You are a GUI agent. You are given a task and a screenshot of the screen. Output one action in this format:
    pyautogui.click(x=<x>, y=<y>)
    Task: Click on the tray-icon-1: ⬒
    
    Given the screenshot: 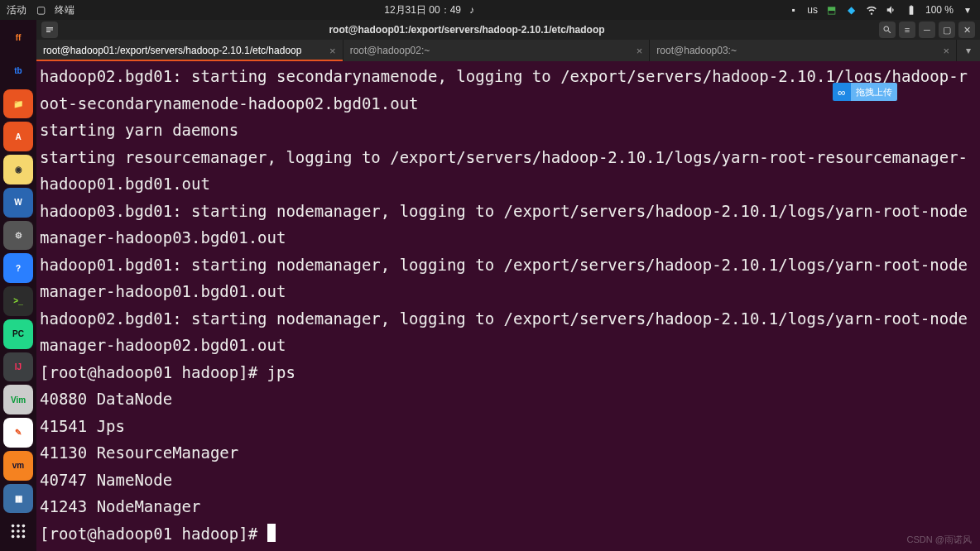 What is the action you would take?
    pyautogui.click(x=832, y=10)
    